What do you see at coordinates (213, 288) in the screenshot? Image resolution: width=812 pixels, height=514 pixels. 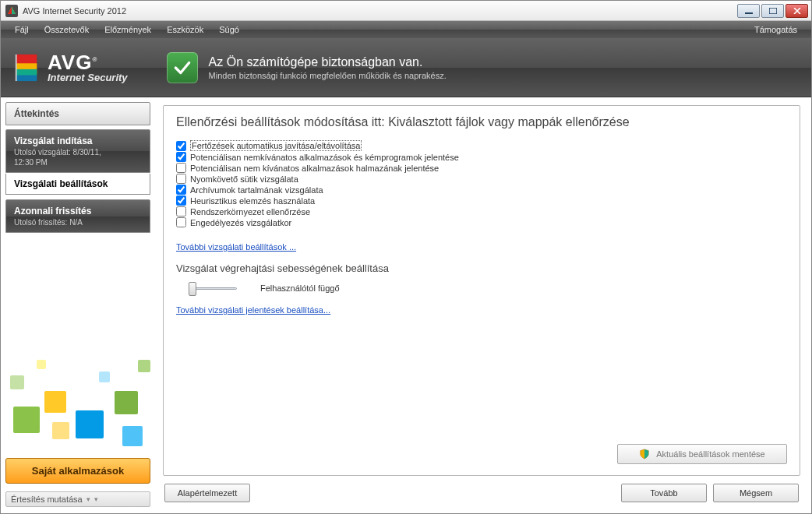 I see `speed-slider` at bounding box center [213, 288].